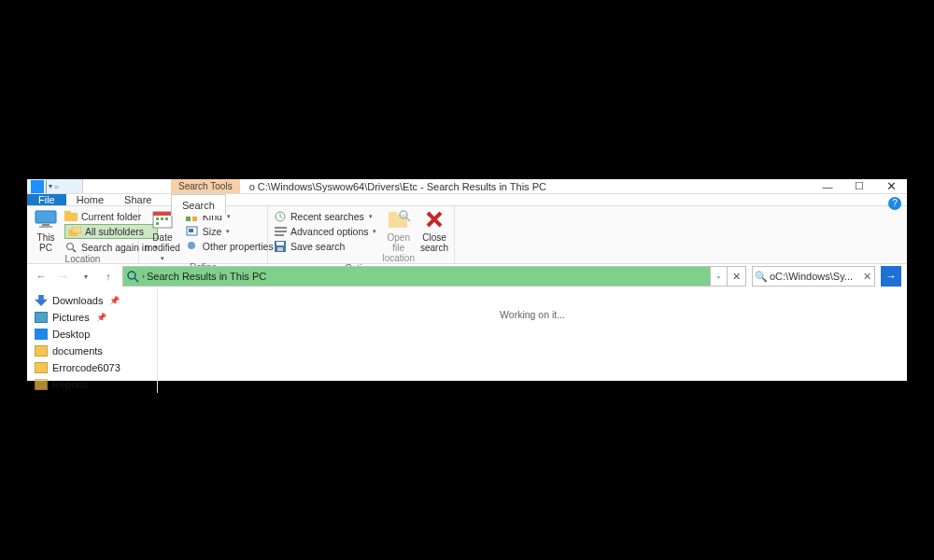 Image resolution: width=934 pixels, height=560 pixels. Describe the element at coordinates (198, 205) in the screenshot. I see `tab-search: Search` at that location.